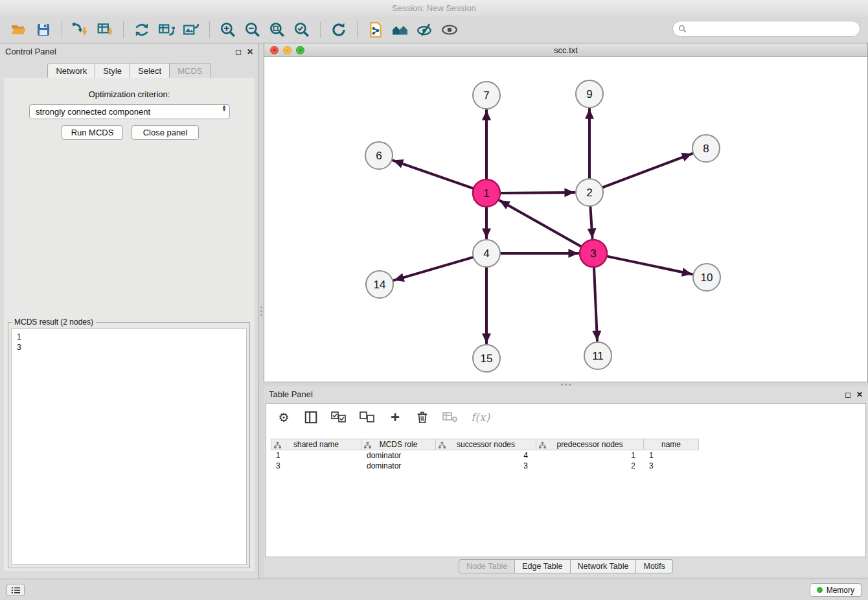 The height and width of the screenshot is (600, 868). I want to click on tab-edge-table: Edge Table, so click(543, 566).